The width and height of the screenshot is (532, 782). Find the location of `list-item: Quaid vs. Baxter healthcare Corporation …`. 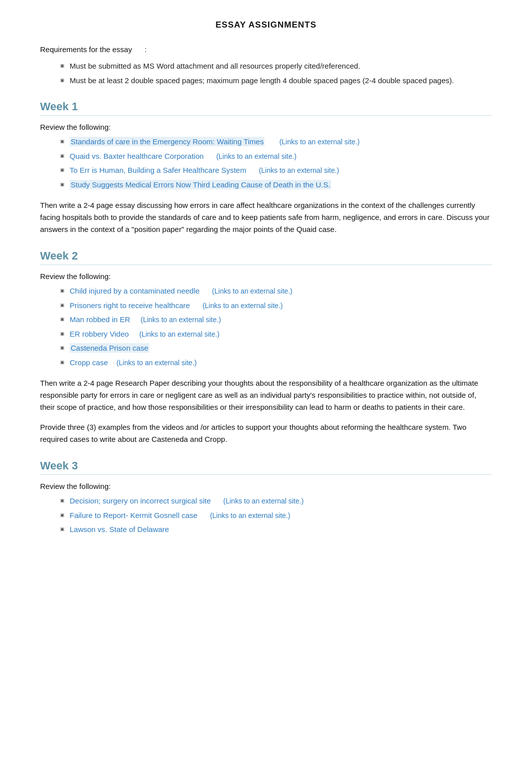

list-item: Quaid vs. Baxter healthcare Corporation … is located at coordinates (276, 156).